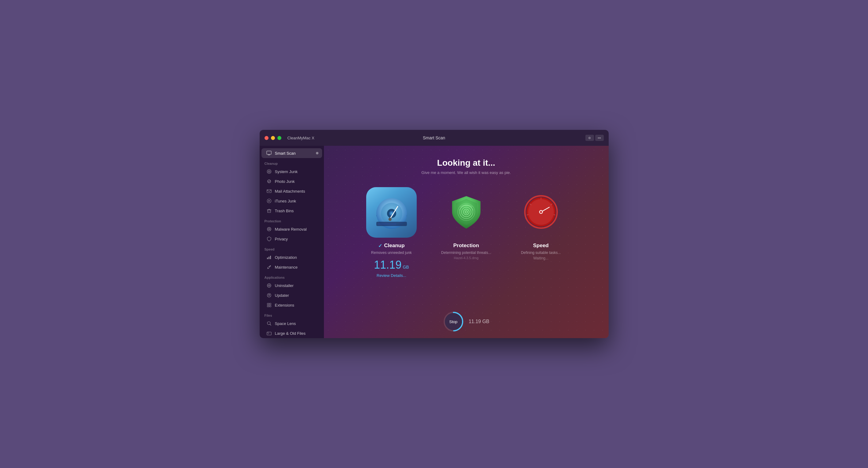 The image size is (868, 468). I want to click on sidebar-item-privacy: Privacy, so click(292, 239).